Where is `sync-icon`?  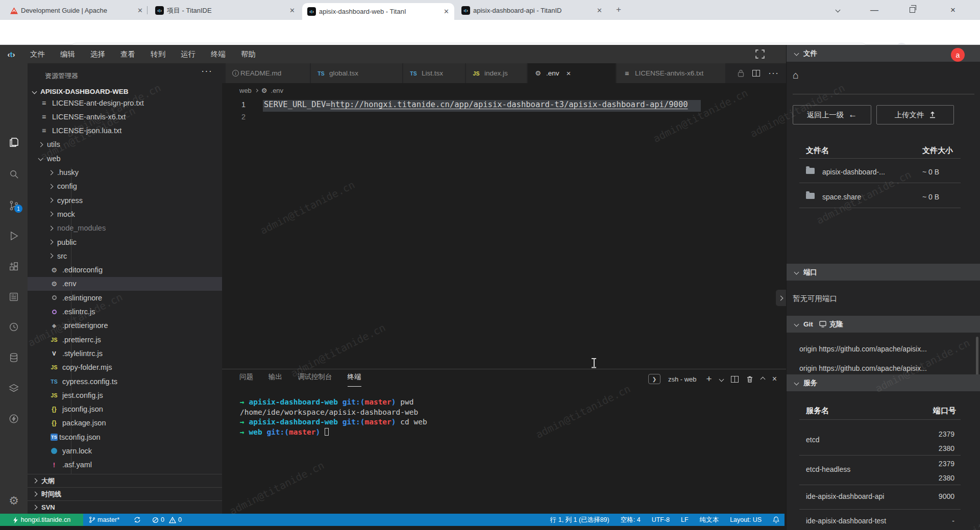
sync-icon is located at coordinates (137, 520).